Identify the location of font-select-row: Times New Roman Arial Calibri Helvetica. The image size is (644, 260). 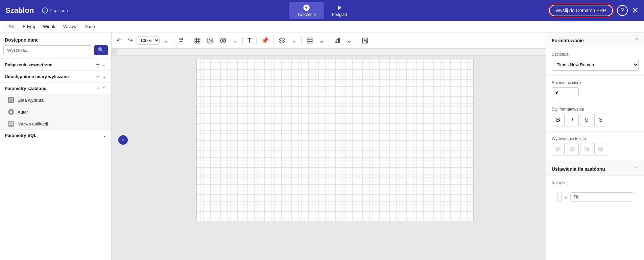
(595, 65).